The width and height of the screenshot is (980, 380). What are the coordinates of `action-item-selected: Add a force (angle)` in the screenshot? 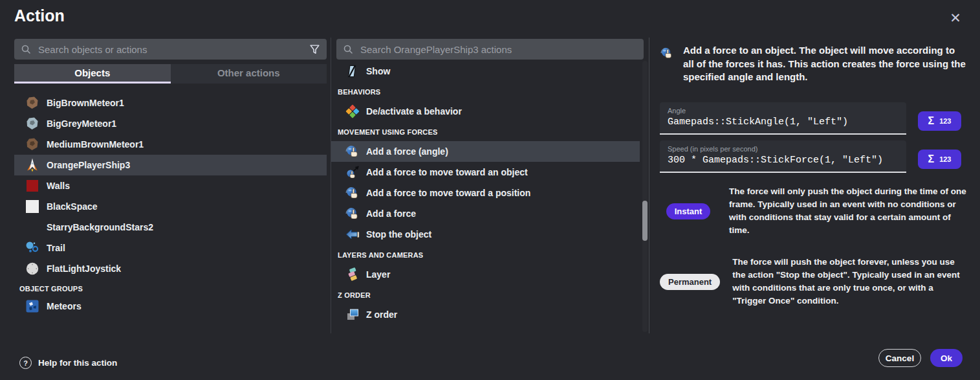 It's located at (485, 151).